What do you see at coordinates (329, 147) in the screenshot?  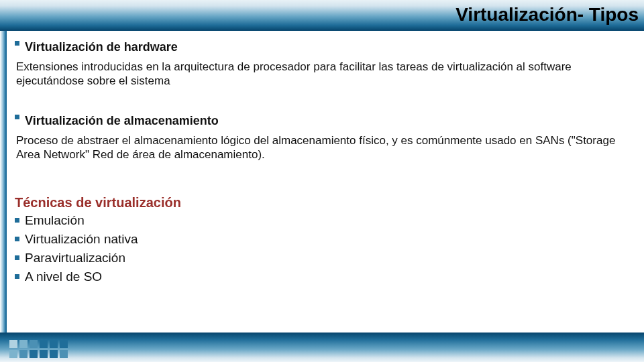 I see `section-body-storage: Proceso de abstraer el almacenamiento ló…` at bounding box center [329, 147].